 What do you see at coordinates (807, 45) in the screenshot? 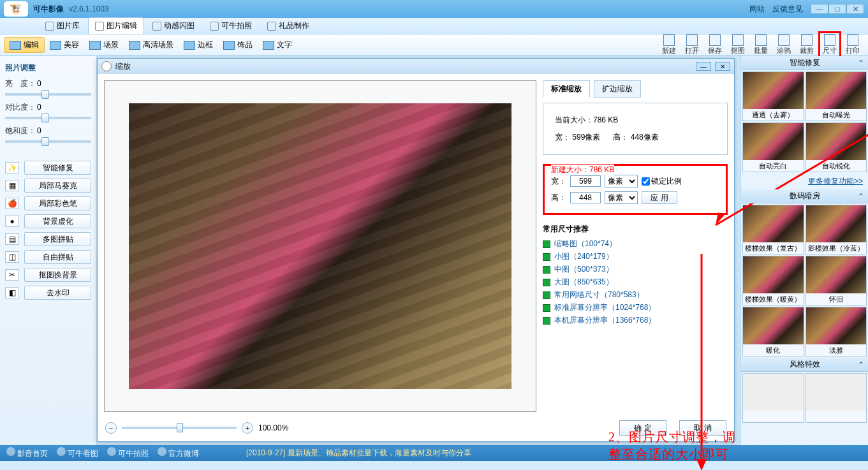
I see `tool-crop: 裁剪` at bounding box center [807, 45].